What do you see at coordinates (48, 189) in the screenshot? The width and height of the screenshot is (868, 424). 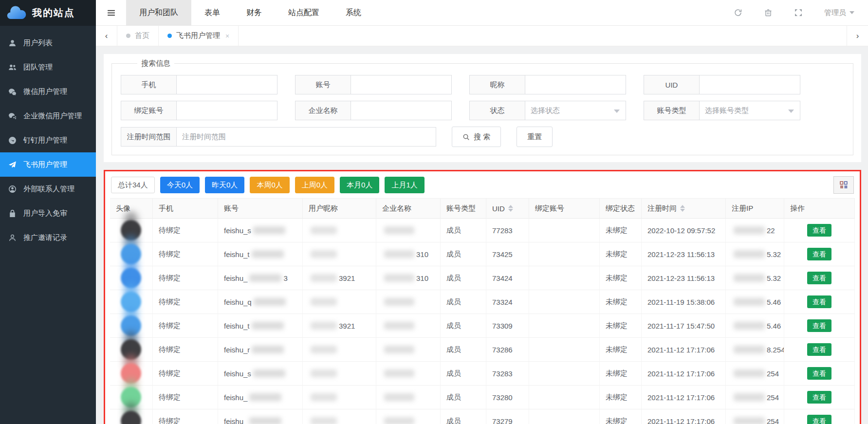 I see `sidebar-item: 外部联系人管理` at bounding box center [48, 189].